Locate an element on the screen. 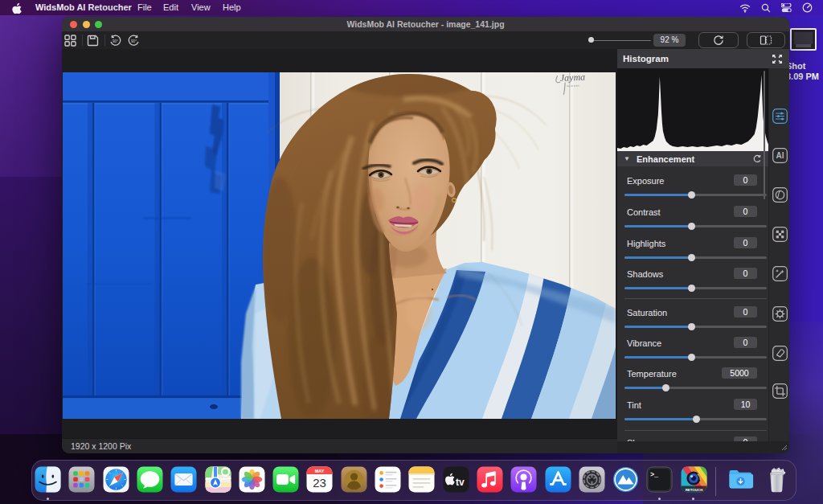 The width and height of the screenshot is (823, 504). svg-text: AI is located at coordinates (780, 156).